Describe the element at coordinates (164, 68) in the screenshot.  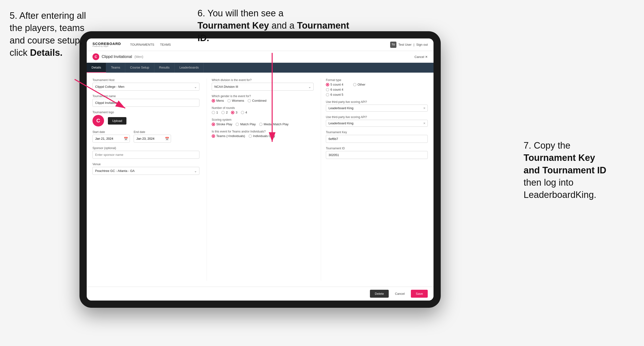
I see `tab-results: Results` at that location.